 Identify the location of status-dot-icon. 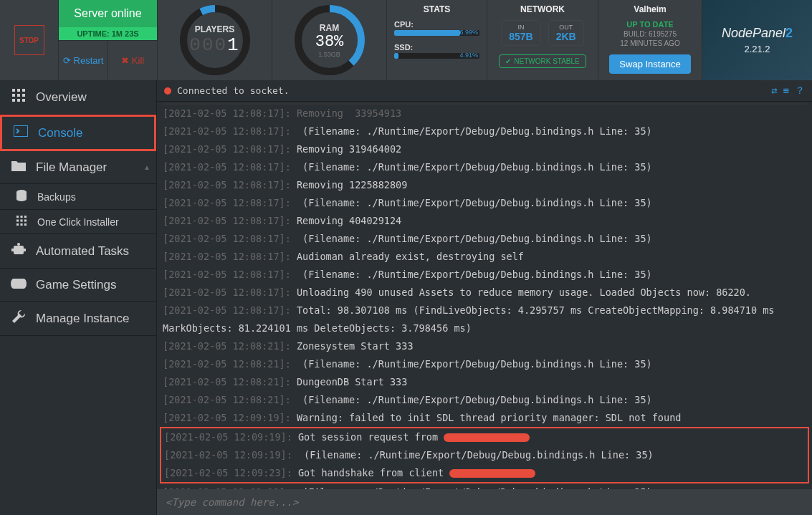
(168, 91).